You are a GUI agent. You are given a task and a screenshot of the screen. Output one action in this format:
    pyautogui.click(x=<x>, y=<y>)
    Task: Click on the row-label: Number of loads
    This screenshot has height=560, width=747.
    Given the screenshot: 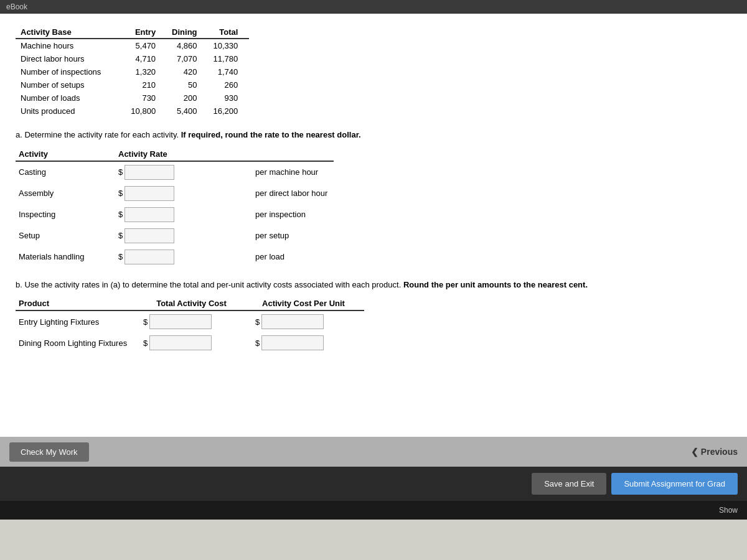 What is the action you would take?
    pyautogui.click(x=71, y=98)
    